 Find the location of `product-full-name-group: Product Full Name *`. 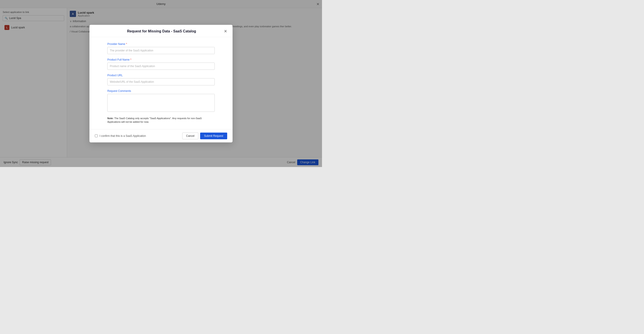

product-full-name-group: Product Full Name * is located at coordinates (161, 64).